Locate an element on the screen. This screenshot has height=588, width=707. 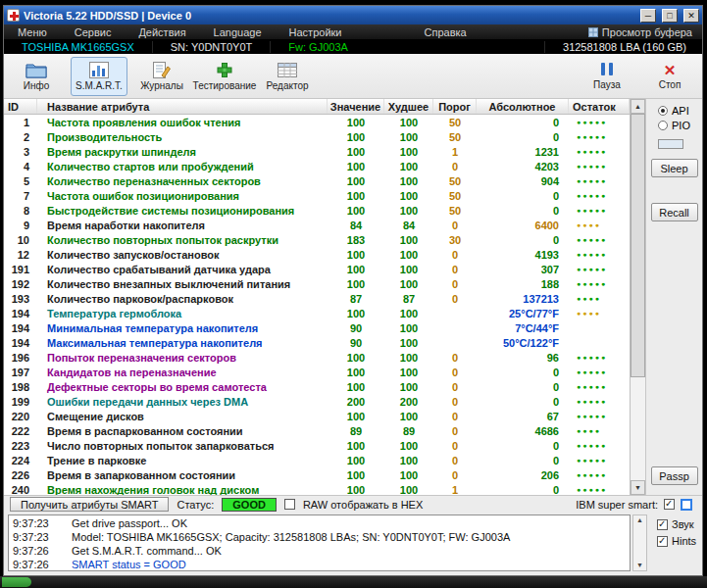
menu-item-help: Справка is located at coordinates (445, 32).